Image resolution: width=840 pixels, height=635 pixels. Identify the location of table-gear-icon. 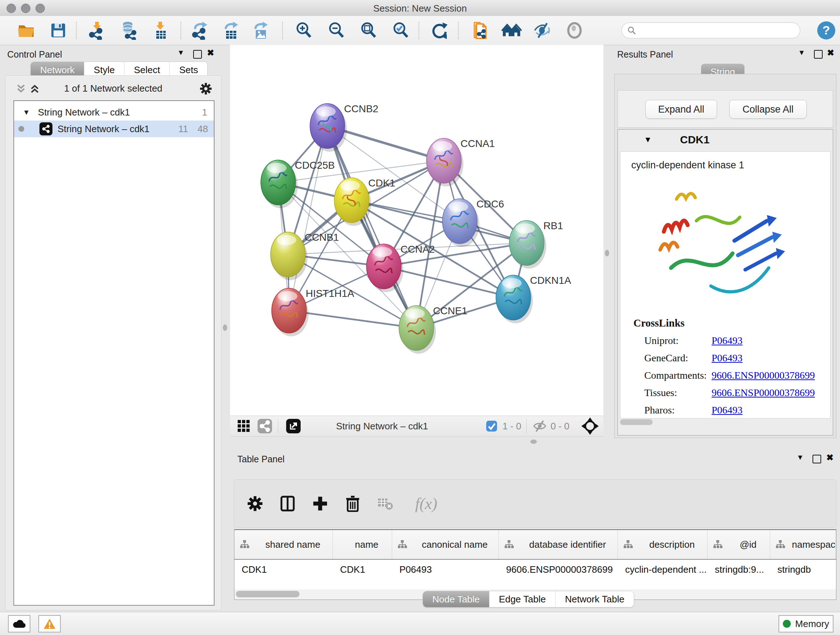
(255, 504).